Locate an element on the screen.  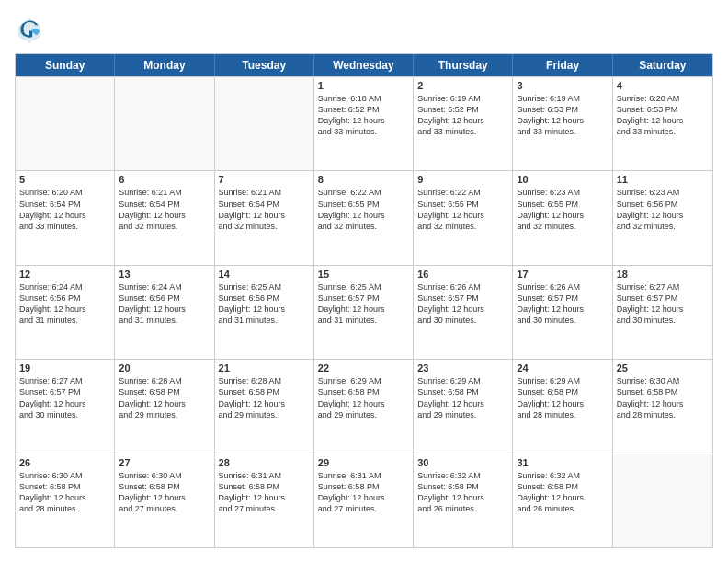
calendar-cell: 18Sunrise: 6:27 AM Sunset: 6:57 PM Dayli… is located at coordinates (663, 313).